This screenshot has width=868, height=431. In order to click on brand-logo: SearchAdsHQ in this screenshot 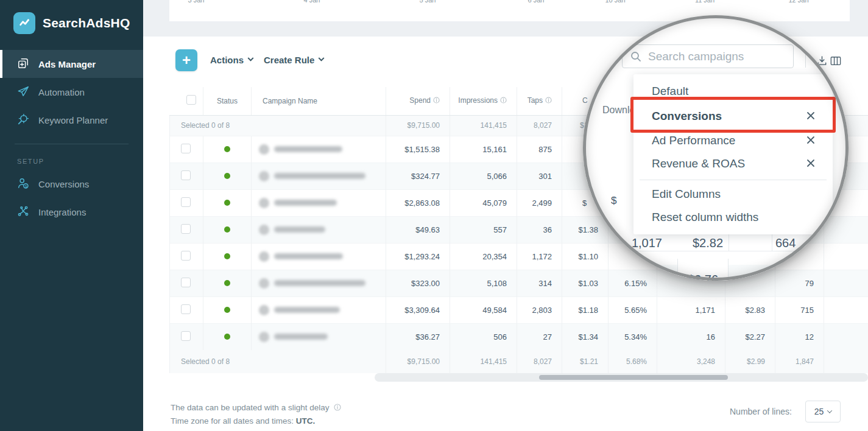, I will do `click(72, 23)`.